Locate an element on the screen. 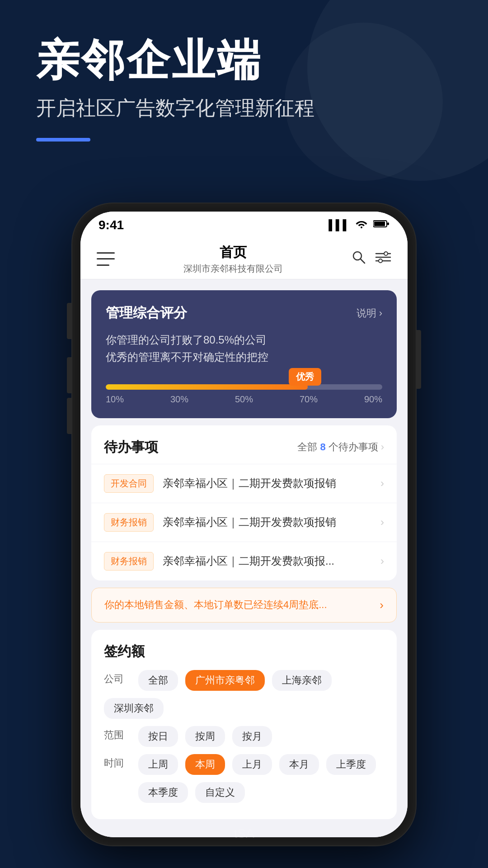 This screenshot has height=868, width=488. progress-label-50: 50% is located at coordinates (244, 400).